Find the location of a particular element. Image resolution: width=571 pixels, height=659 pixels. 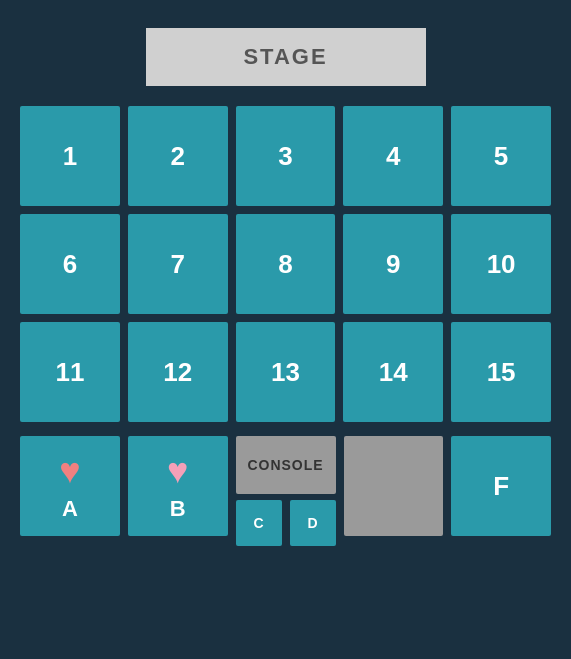

console-box: CONSOLE is located at coordinates (286, 465).